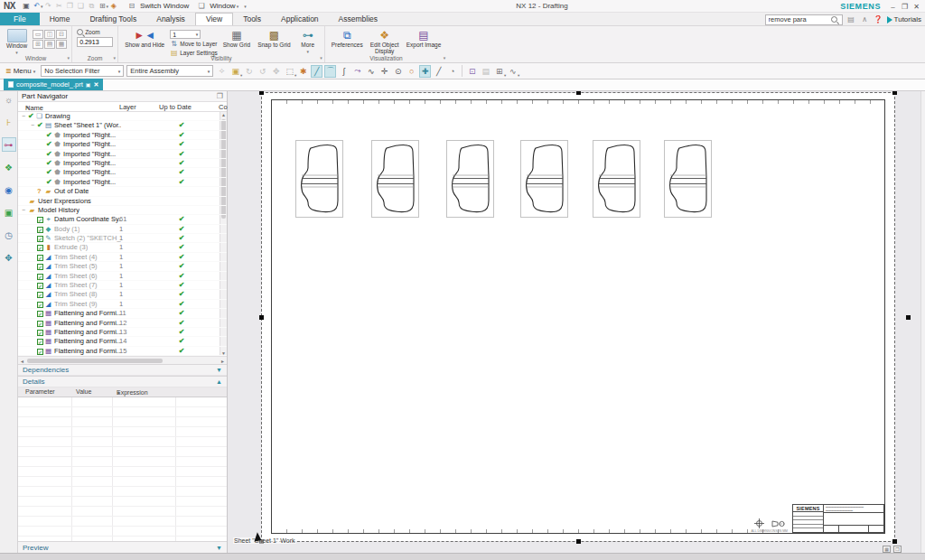 The image size is (925, 560). What do you see at coordinates (835, 20) in the screenshot?
I see `search-icon` at bounding box center [835, 20].